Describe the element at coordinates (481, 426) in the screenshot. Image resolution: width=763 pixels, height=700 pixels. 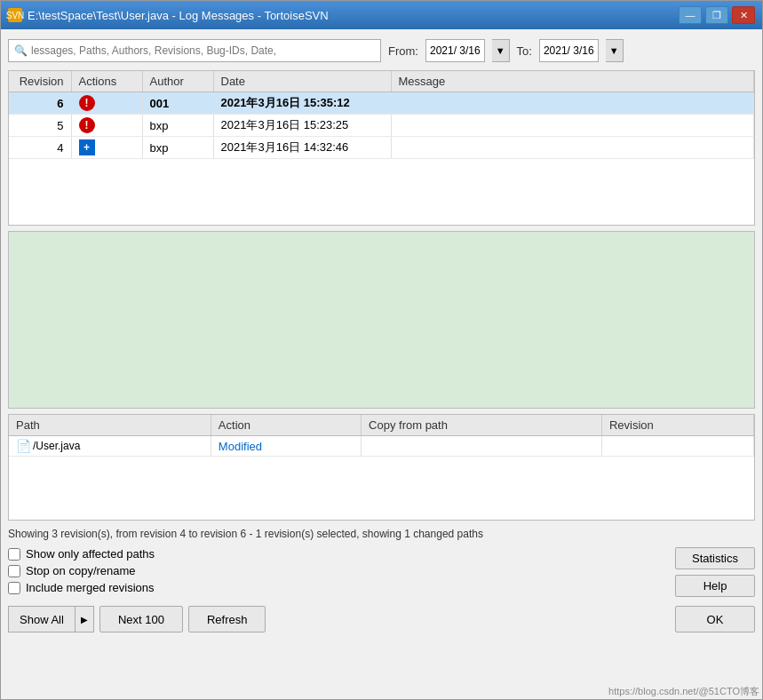
I see `col-header-copy-from-path: Copy from path` at that location.